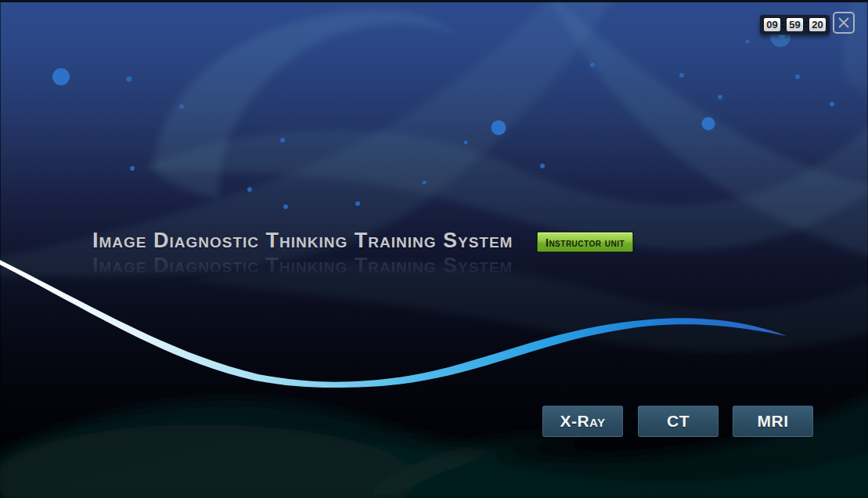 The image size is (868, 498). I want to click on ct-button: CT, so click(678, 421).